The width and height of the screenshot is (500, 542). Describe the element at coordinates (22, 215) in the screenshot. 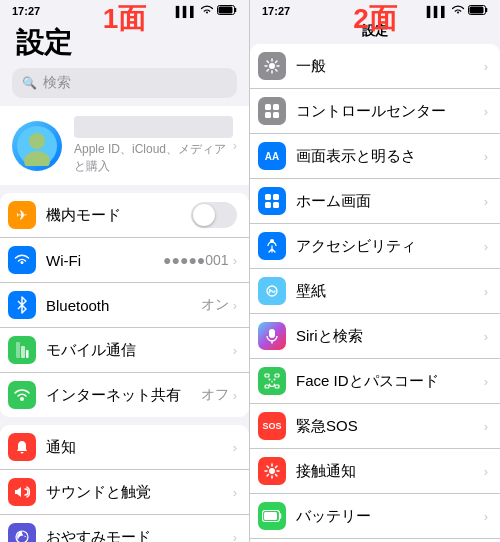

I see `airplane-icon: ✈` at that location.